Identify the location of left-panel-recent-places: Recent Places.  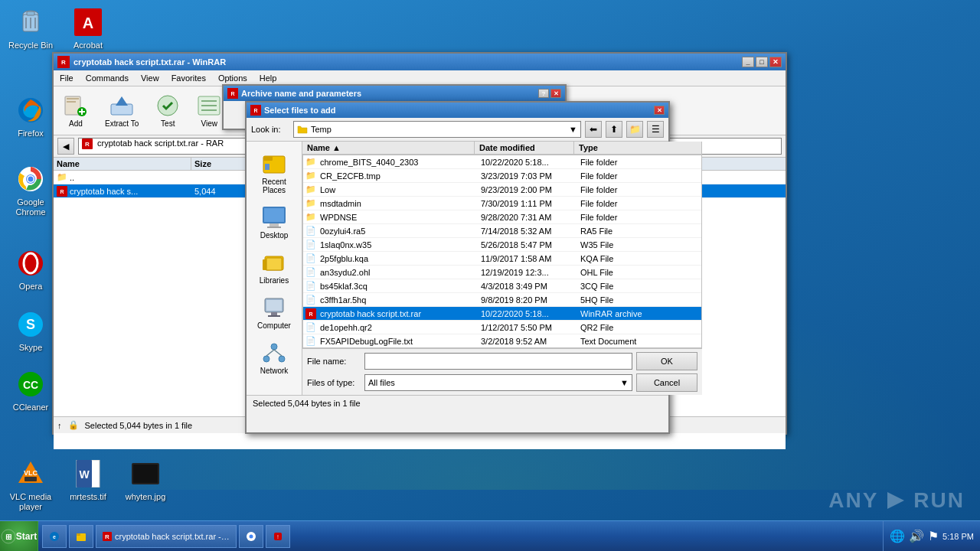
(274, 173).